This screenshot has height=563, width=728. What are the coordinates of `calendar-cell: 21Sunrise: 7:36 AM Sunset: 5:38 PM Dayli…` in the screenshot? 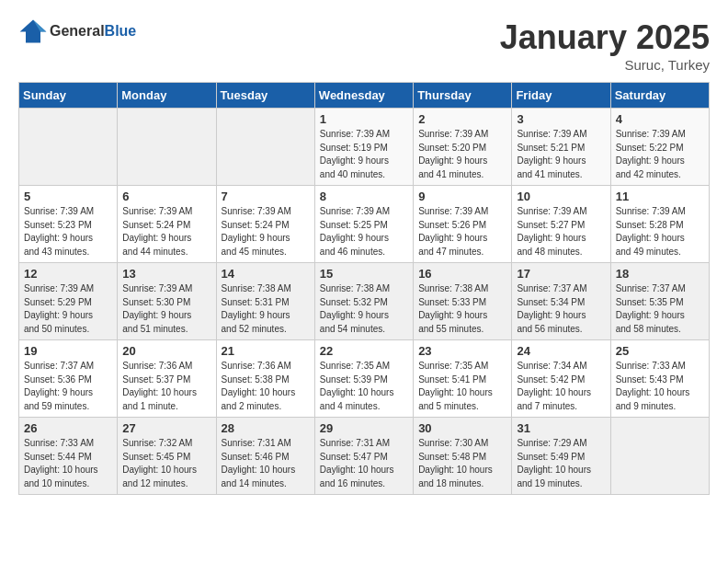 It's located at (265, 379).